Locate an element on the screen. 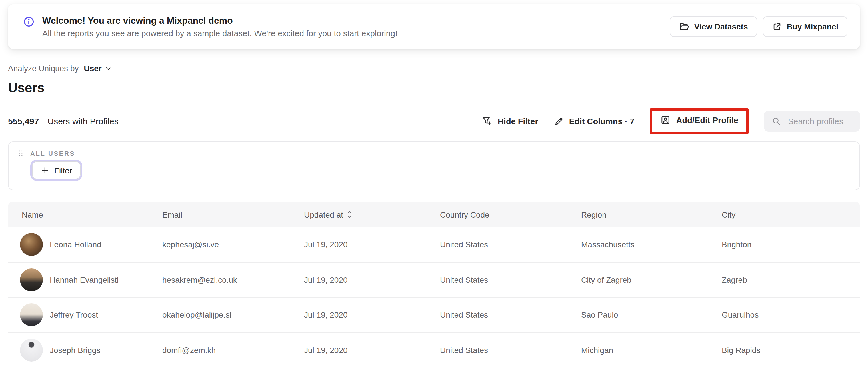  filter-group-label: ALL USERS is located at coordinates (53, 153).